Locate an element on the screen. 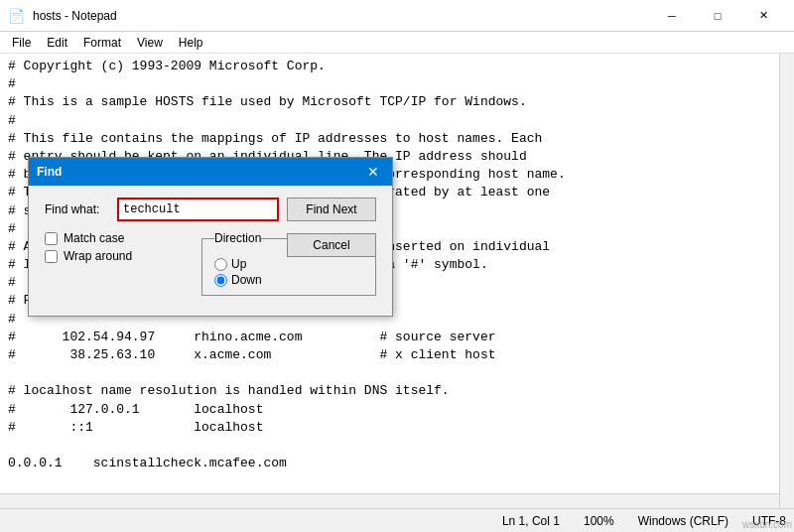 This screenshot has width=794, height=532. title-bar-left: 📄 hosts - Notepad is located at coordinates (63, 16).